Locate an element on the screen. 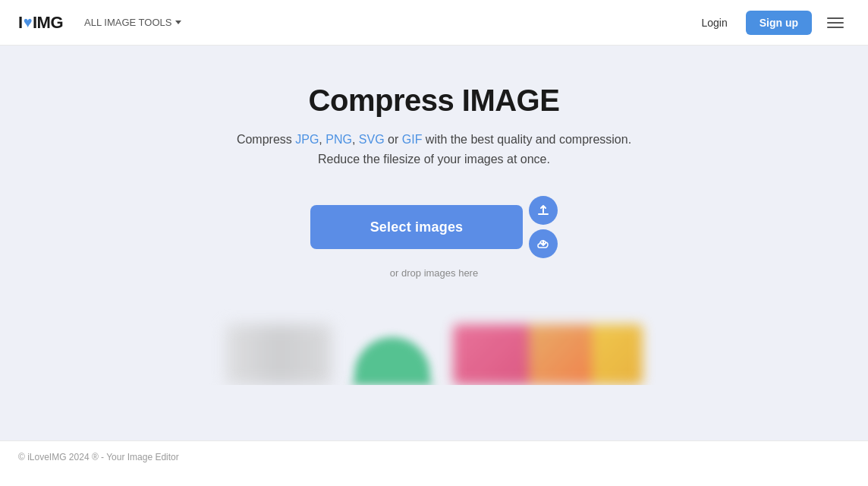 The width and height of the screenshot is (868, 486). page-title: Compress IMAGE is located at coordinates (434, 100).